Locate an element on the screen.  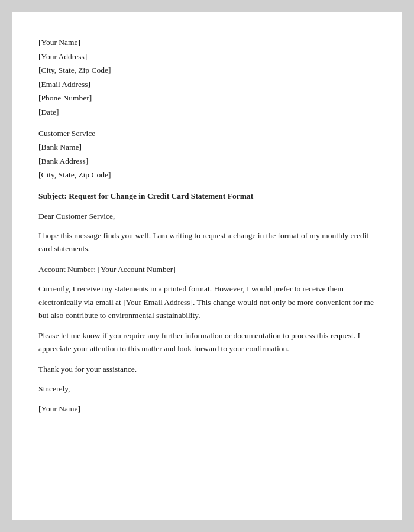
sender-email: [Email Address] is located at coordinates (207, 85).